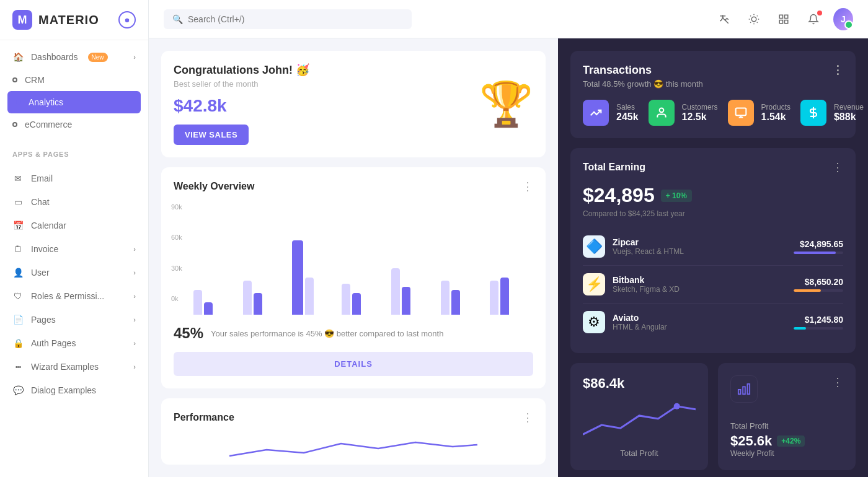  Describe the element at coordinates (353, 431) in the screenshot. I see `performance-card: Performance ⋮` at that location.